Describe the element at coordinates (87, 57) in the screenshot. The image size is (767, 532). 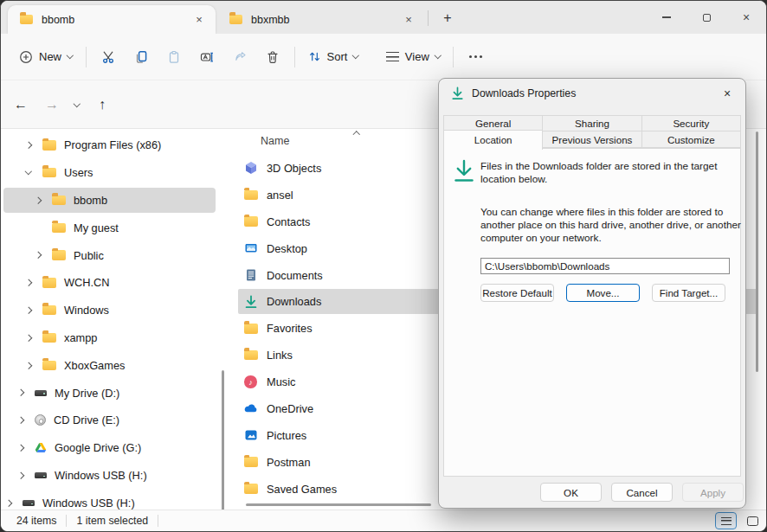
I see `toolbar-divider` at that location.